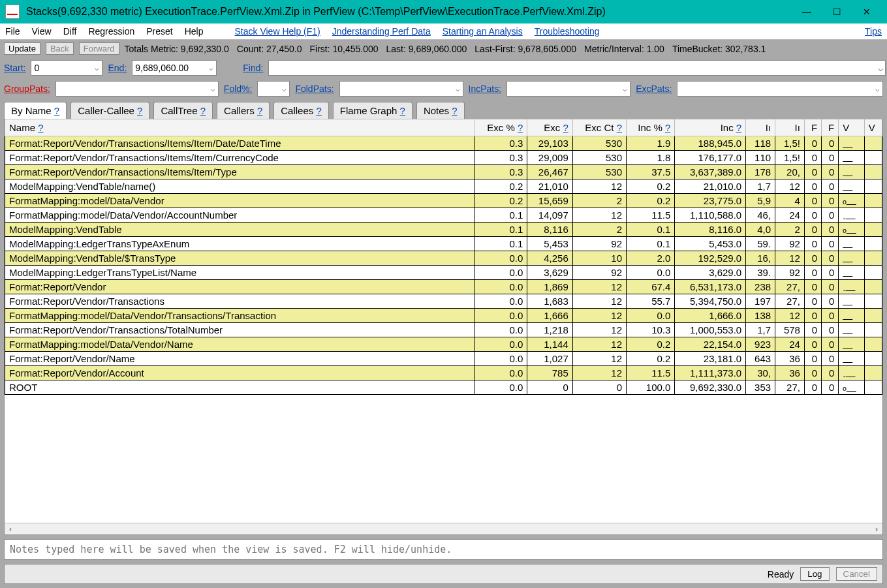  What do you see at coordinates (444, 549) in the screenshot?
I see `notes-area` at bounding box center [444, 549].